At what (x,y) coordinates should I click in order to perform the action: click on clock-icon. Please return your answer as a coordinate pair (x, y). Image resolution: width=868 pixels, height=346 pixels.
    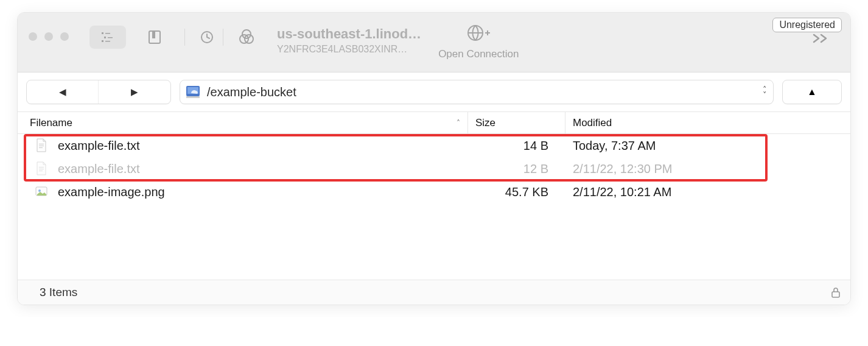
    Looking at the image, I should click on (207, 37).